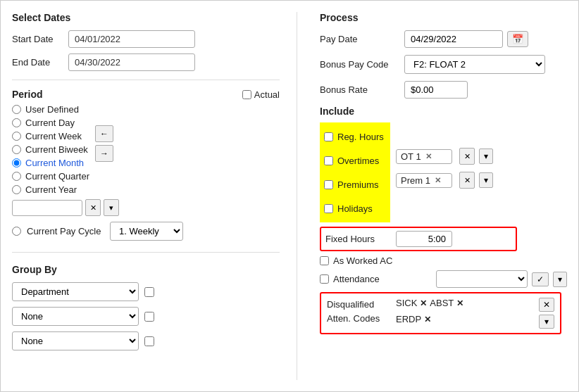 This screenshot has height=392, width=579. What do you see at coordinates (547, 322) in the screenshot?
I see `disq-dropdown-button: ▾` at bounding box center [547, 322].